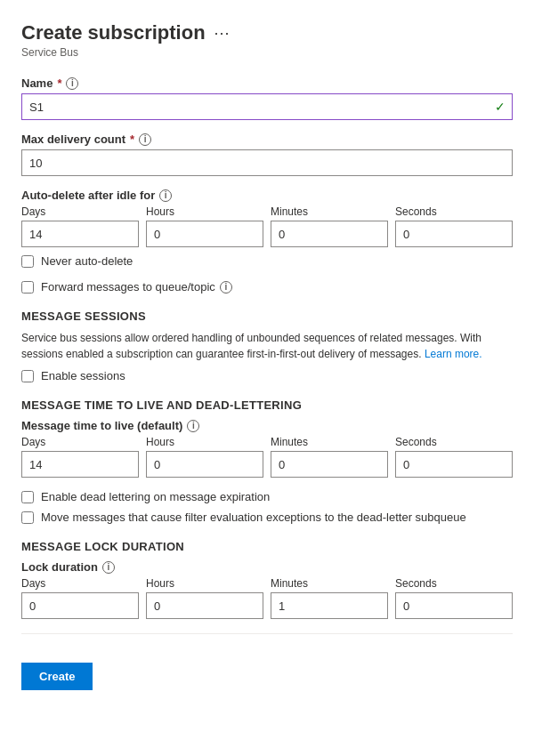 This screenshot has width=534, height=756. Describe the element at coordinates (267, 286) in the screenshot. I see `forward-messages-row: Forward messages to queue/topic i` at that location.